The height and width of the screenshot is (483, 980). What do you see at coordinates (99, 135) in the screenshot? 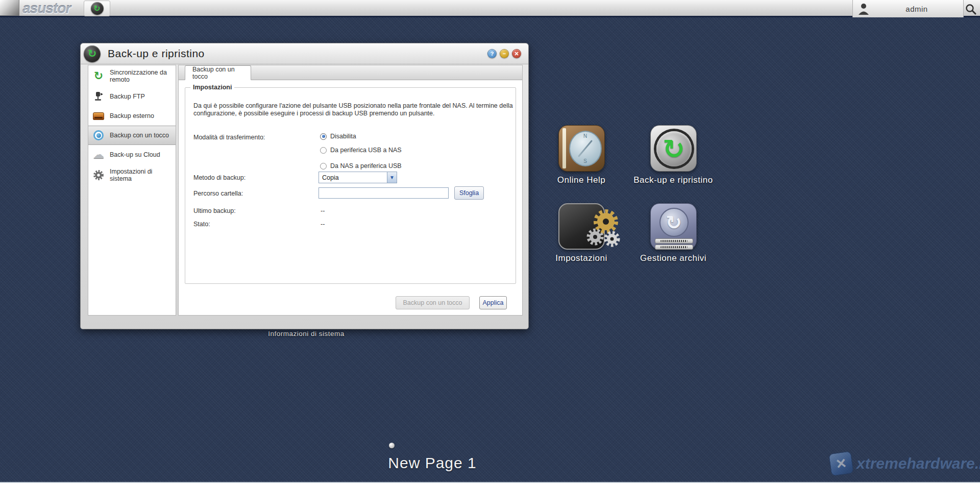
I see `one-touch-button-icon` at bounding box center [99, 135].